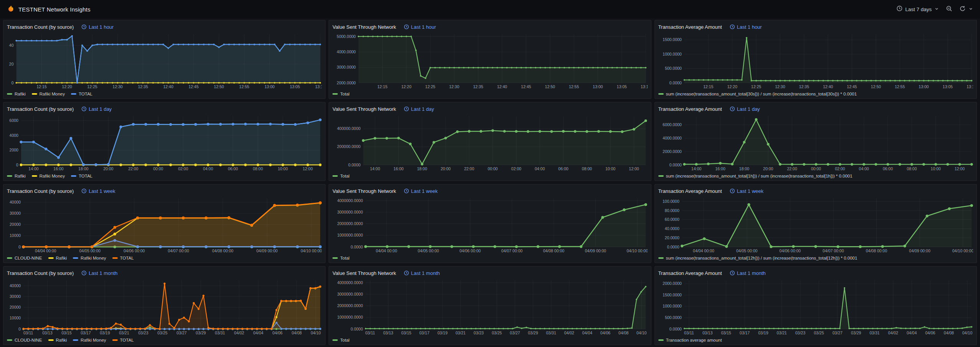 The height and width of the screenshot is (347, 980). What do you see at coordinates (406, 333) in the screenshot?
I see `x-axis-label: 03/15` at bounding box center [406, 333].